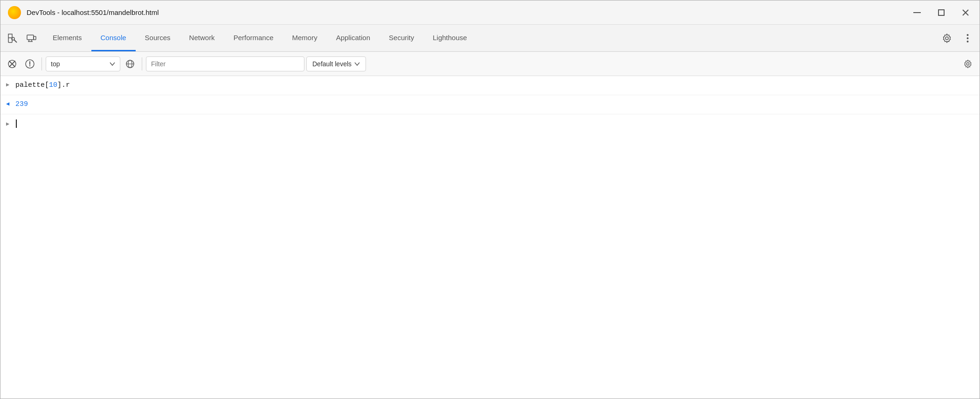 The height and width of the screenshot is (399, 980). Describe the element at coordinates (353, 38) in the screenshot. I see `tab-application: Application` at that location.